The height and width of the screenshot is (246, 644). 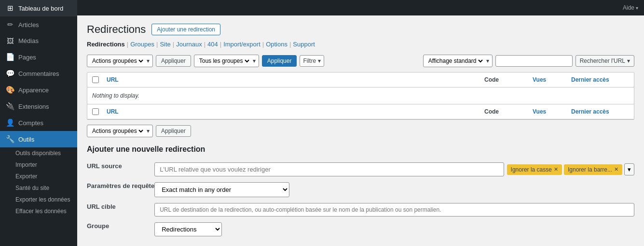 What do you see at coordinates (39, 176) in the screenshot?
I see `sidebar-subitem-exporter: Exporter` at bounding box center [39, 176].